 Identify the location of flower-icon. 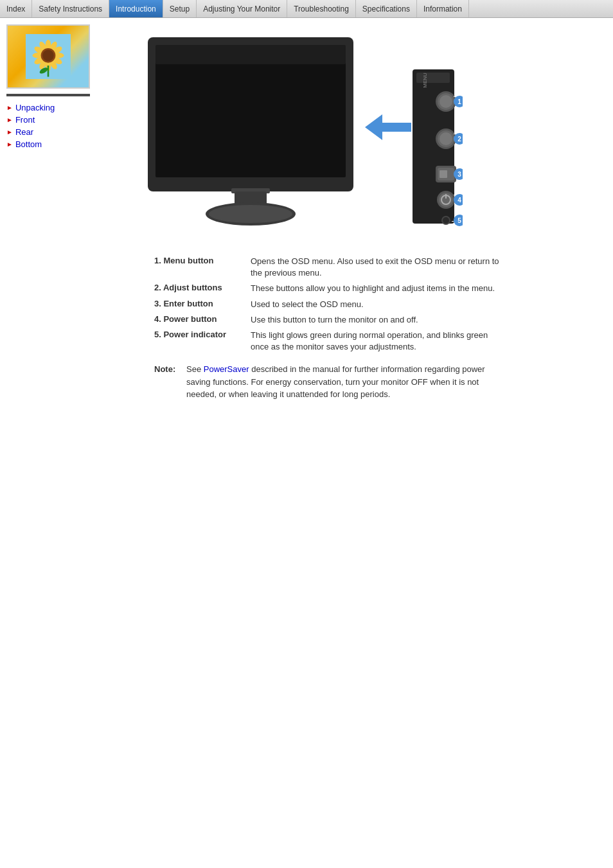
(48, 57).